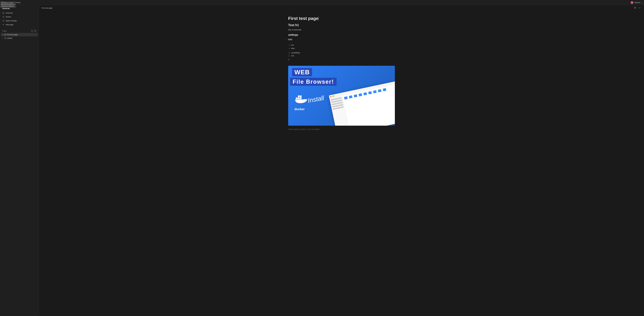 The image size is (644, 316). What do you see at coordinates (302, 99) in the screenshot?
I see `docker-whale-icon` at bounding box center [302, 99].